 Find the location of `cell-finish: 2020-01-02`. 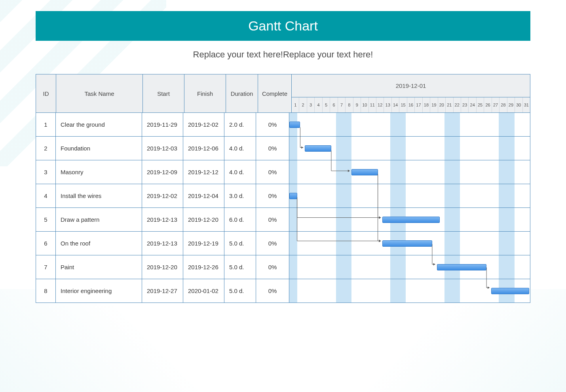

cell-finish: 2020-01-02 is located at coordinates (204, 291).